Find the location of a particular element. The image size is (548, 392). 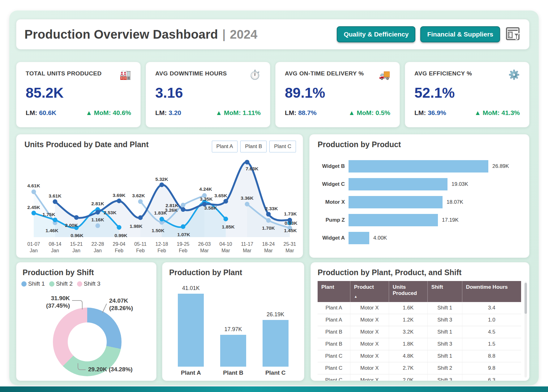

table-row: Plant CMotor X4.8KShift 18.8 is located at coordinates (419, 356).